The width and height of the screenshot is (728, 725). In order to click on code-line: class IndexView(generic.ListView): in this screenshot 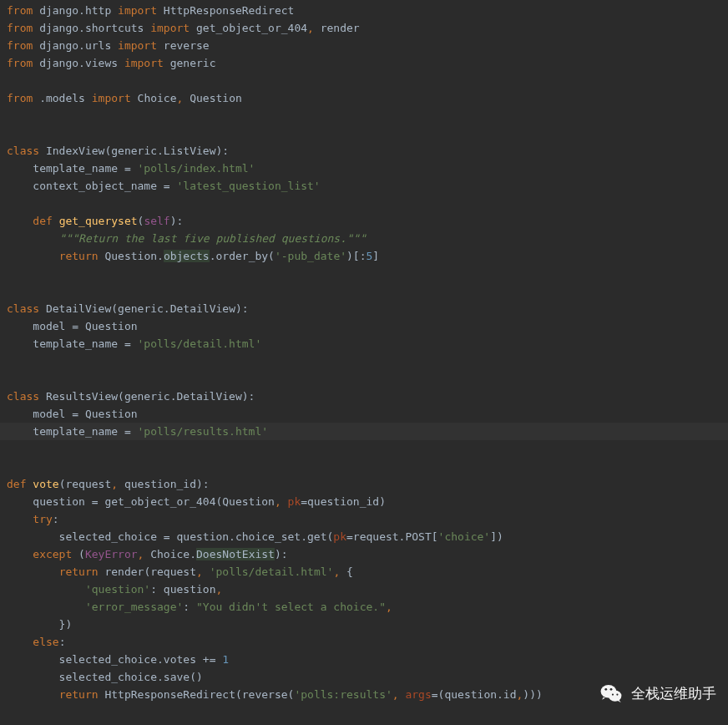, I will do `click(367, 150)`.